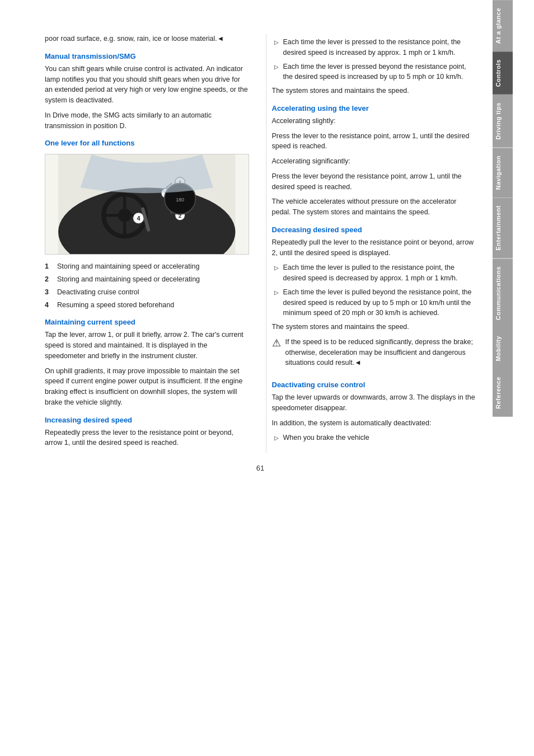 The image size is (534, 756). Describe the element at coordinates (147, 306) in the screenshot. I see `list-item-4: 4 Resuming a speed stored beforehand` at that location.